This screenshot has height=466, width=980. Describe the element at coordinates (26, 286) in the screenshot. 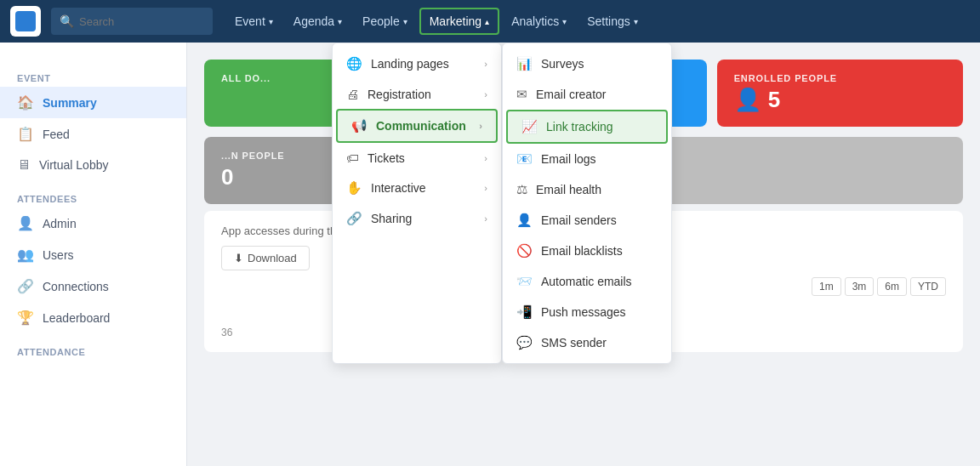

I see `connections-icon: 🔗` at that location.